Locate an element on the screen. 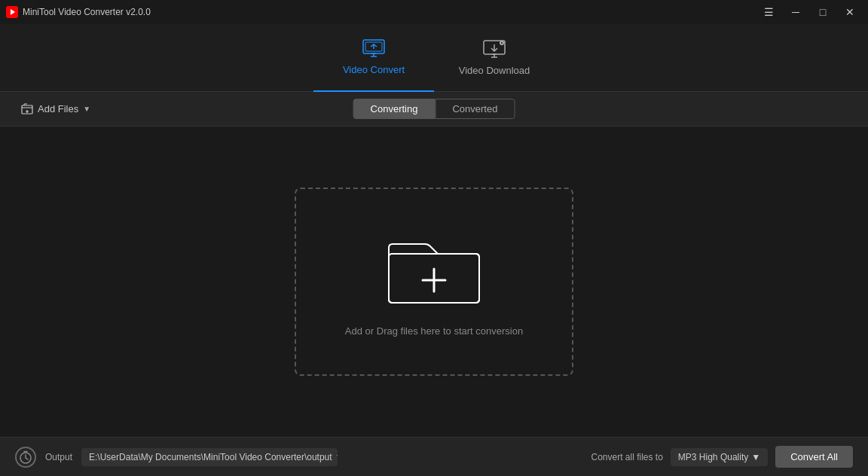  app-logo-icon is located at coordinates (12, 12).